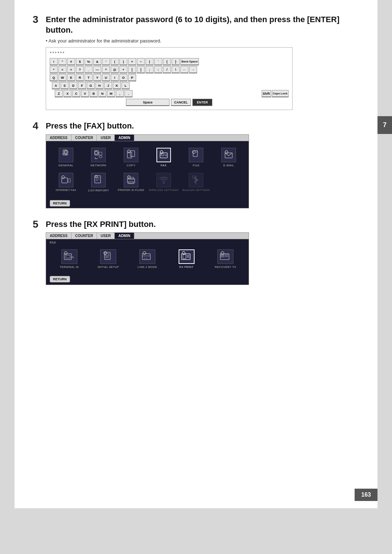  I want to click on kbd-amp: &, so click(97, 62).